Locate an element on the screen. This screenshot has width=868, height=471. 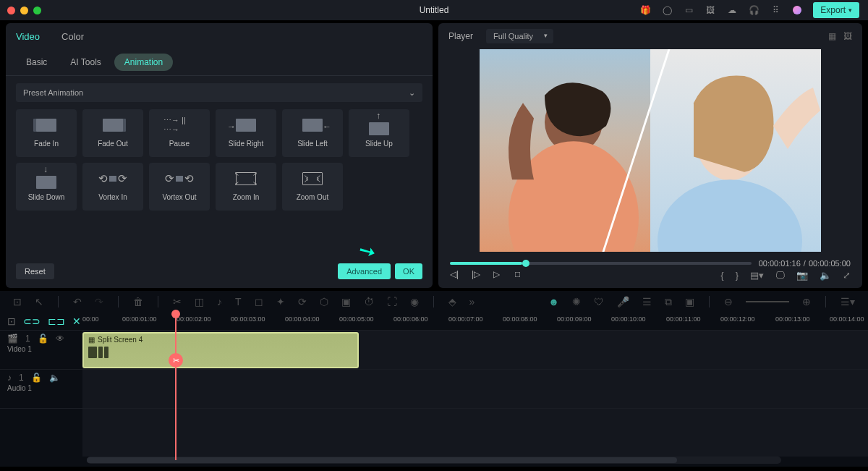
anim-slide-down: ↓ Slide Down is located at coordinates (46, 187).